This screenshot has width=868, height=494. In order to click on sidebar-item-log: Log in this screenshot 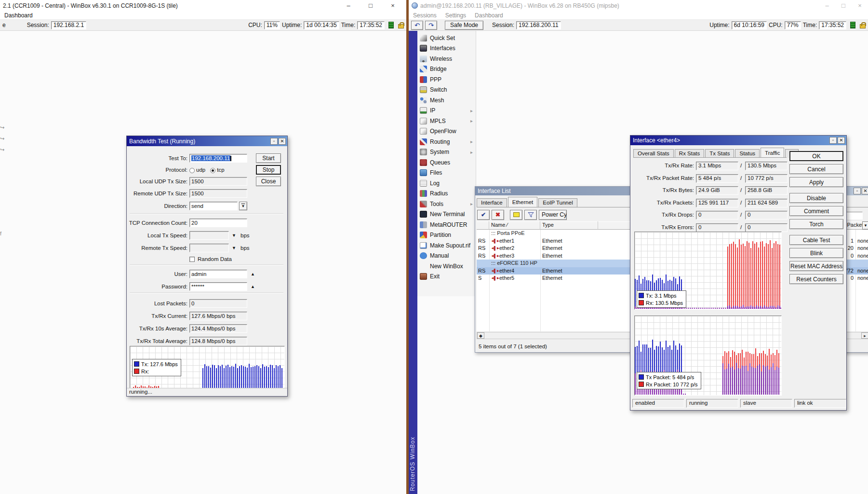, I will do `click(446, 183)`.